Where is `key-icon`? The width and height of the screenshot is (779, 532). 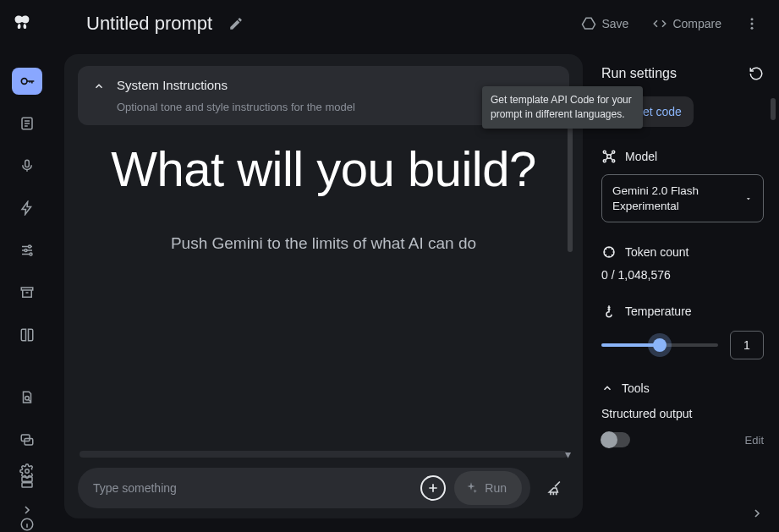
key-icon is located at coordinates (27, 81).